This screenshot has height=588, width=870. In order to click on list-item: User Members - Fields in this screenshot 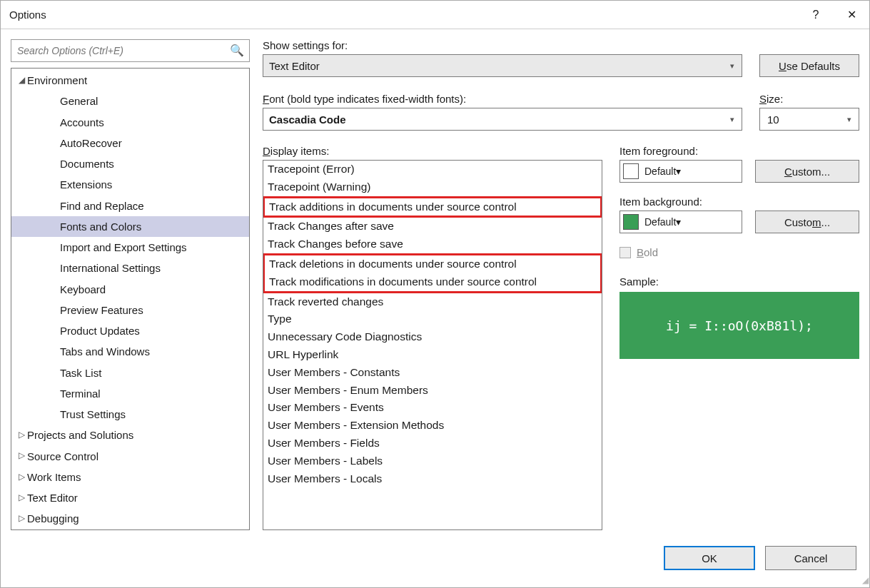, I will do `click(433, 444)`.